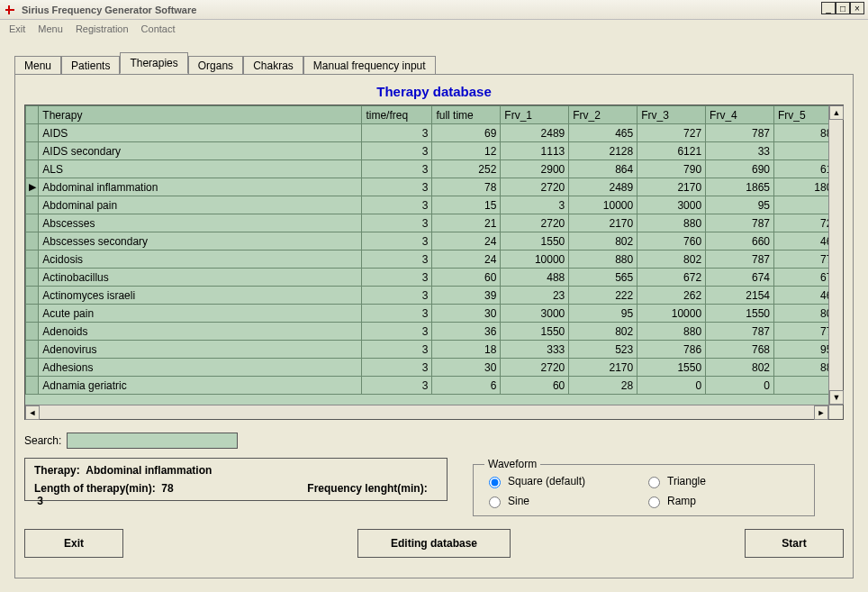 This screenshot has height=592, width=868. I want to click on value-cell: 488, so click(535, 278).